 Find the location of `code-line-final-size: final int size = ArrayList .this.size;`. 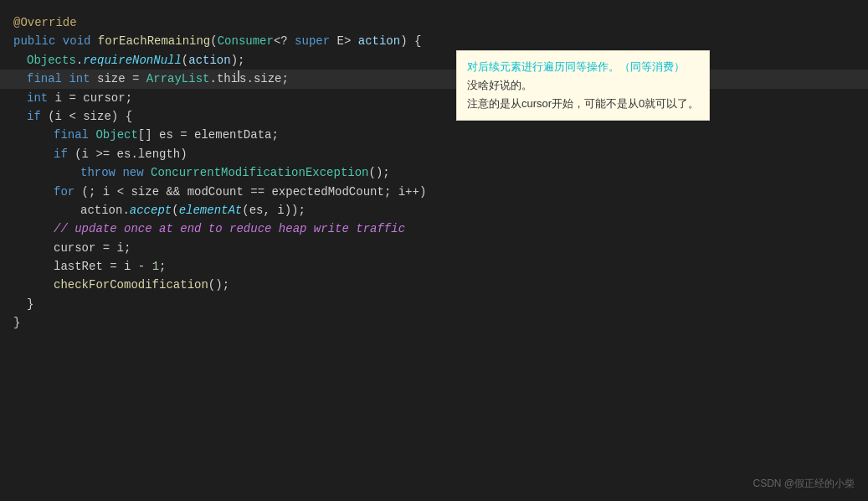

code-line-final-size: final int size = ArrayList .this.size; is located at coordinates (434, 79).